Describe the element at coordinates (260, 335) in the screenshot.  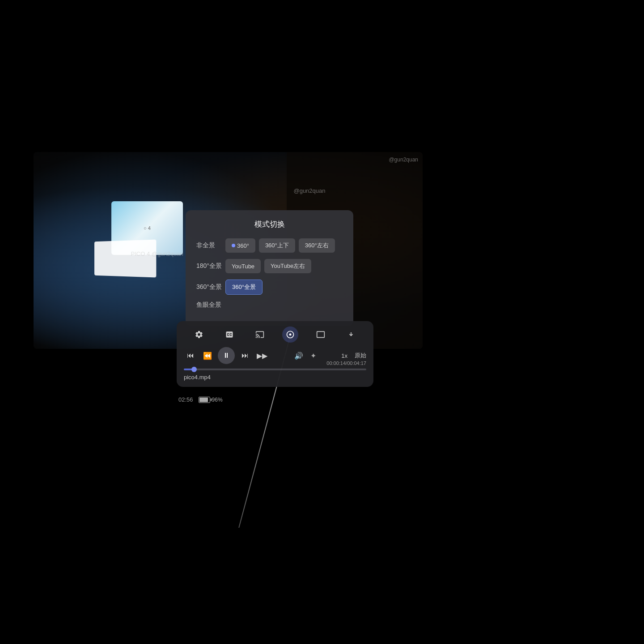
I see `cast-icon` at that location.